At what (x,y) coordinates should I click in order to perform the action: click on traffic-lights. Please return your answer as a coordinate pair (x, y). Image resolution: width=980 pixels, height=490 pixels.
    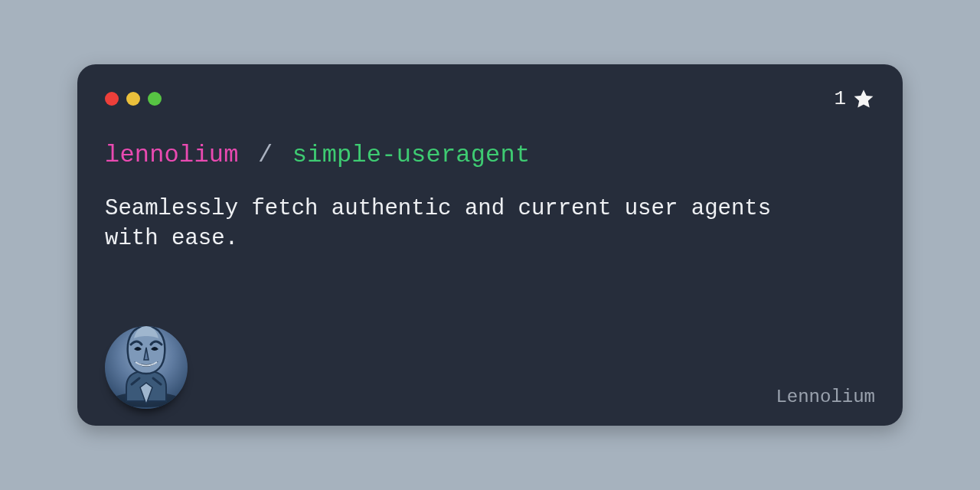
    Looking at the image, I should click on (133, 99).